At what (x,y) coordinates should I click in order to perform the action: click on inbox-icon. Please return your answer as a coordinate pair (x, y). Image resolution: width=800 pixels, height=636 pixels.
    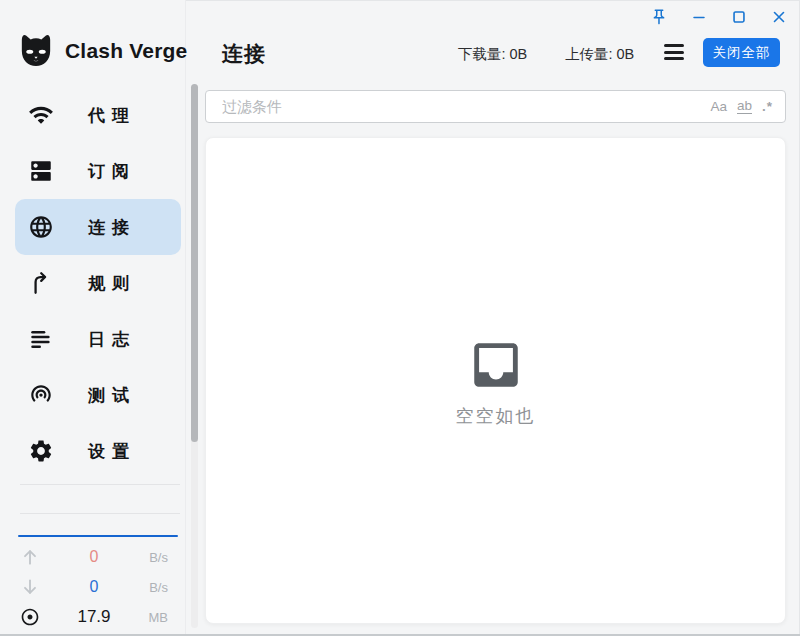
    Looking at the image, I should click on (496, 365).